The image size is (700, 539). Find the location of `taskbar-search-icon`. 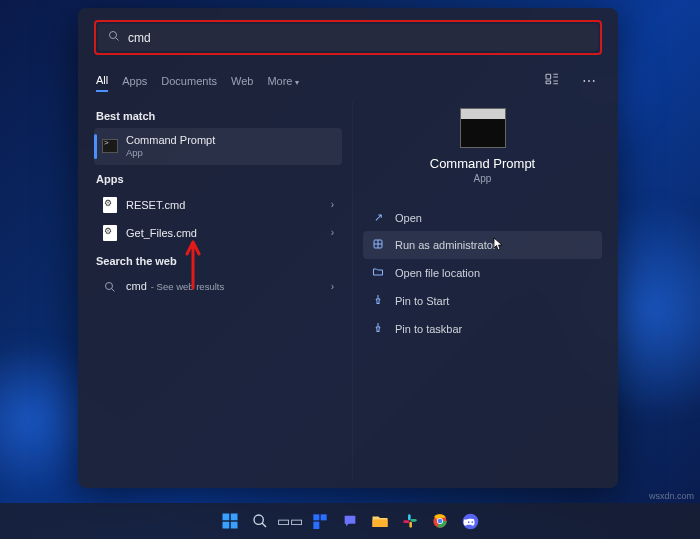

taskbar-search-icon is located at coordinates (260, 521).